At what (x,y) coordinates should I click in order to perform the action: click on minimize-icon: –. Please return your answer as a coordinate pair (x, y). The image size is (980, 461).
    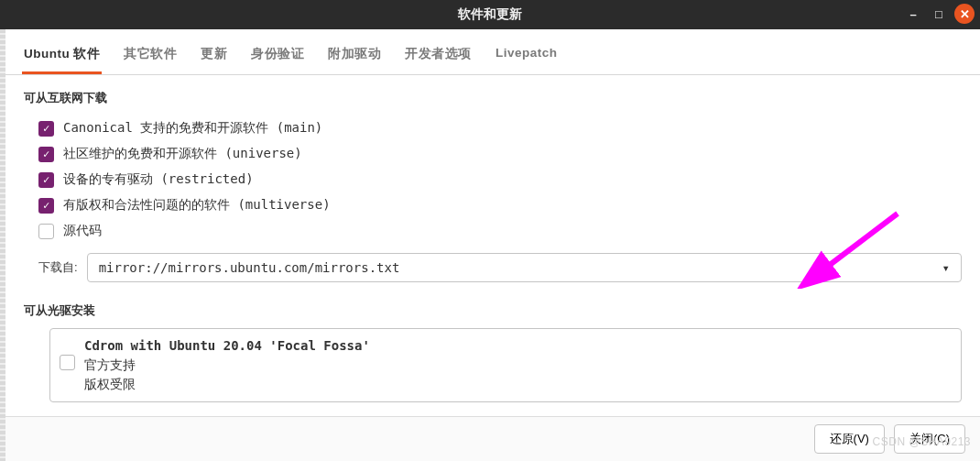
    Looking at the image, I should click on (912, 15).